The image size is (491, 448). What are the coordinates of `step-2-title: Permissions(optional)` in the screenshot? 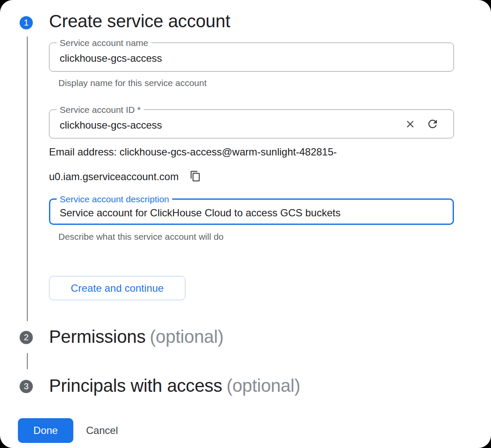 It's located at (136, 337).